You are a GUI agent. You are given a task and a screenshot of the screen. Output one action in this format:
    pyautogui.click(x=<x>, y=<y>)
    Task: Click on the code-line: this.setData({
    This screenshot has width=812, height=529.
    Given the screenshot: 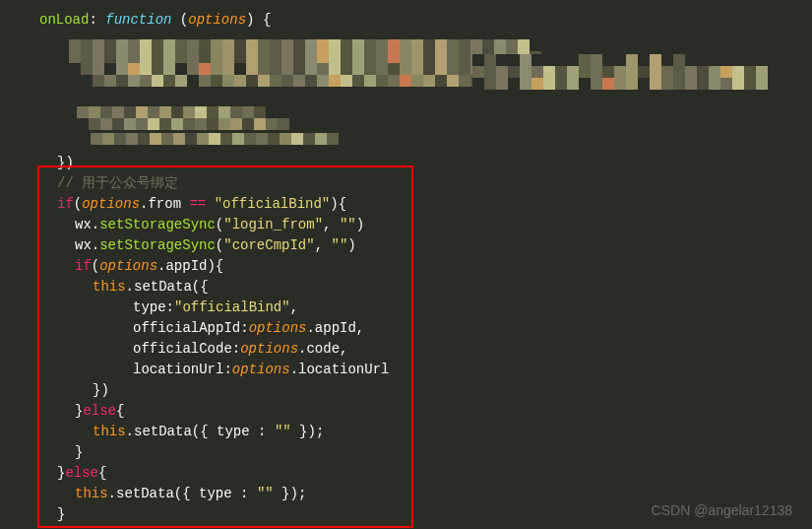 What is the action you would take?
    pyautogui.click(x=215, y=288)
    